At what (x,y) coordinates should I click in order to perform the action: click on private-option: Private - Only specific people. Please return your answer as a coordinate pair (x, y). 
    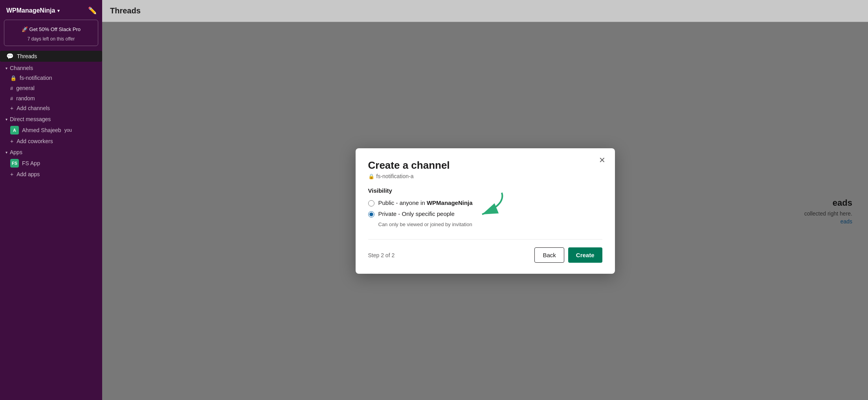
    Looking at the image, I should click on (485, 214).